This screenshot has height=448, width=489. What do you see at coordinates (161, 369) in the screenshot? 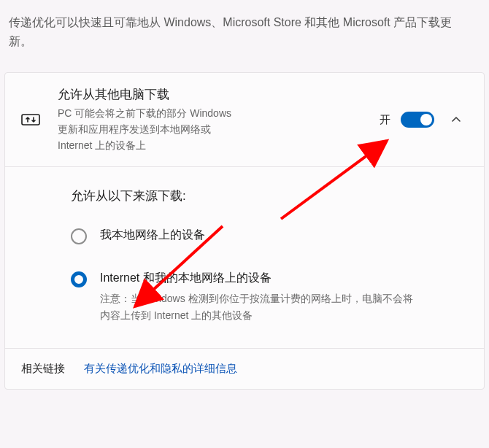
I see `privacy-link: 有关传递优化和隐私的详细信息` at bounding box center [161, 369].